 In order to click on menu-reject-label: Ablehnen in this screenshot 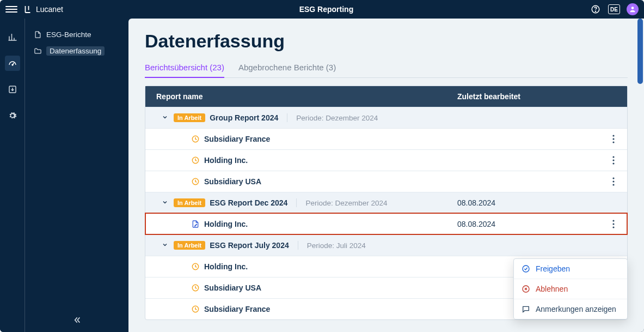, I will do `click(552, 289)`.